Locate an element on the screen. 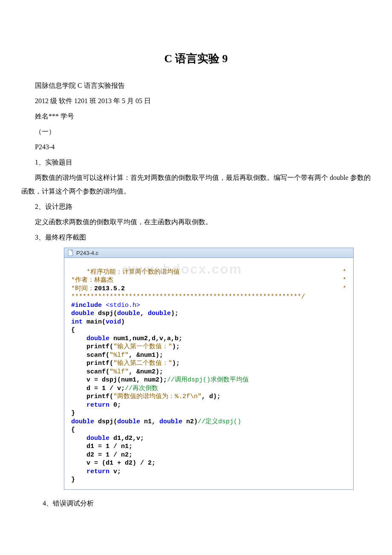  code-titlebar: P243-4.c is located at coordinates (209, 253).